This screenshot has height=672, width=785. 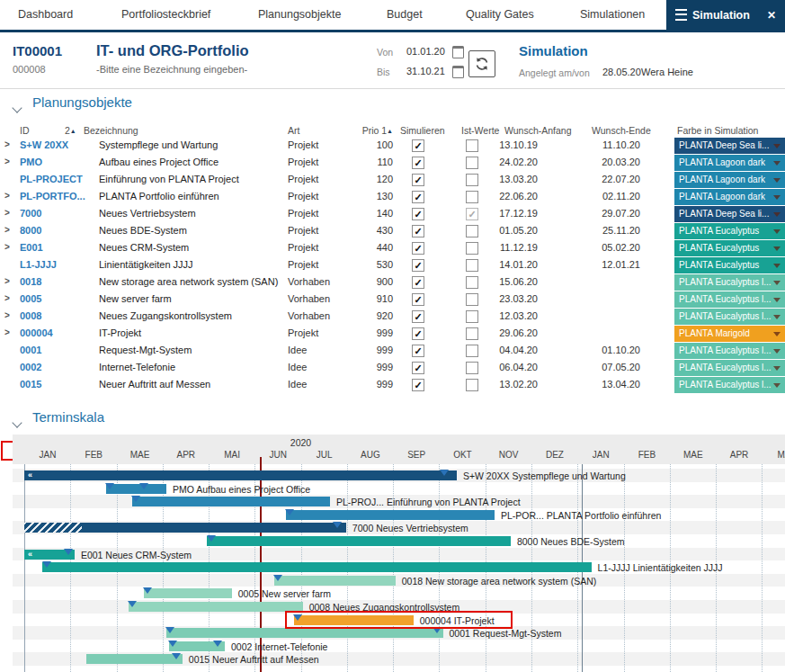 What do you see at coordinates (392, 146) in the screenshot?
I see `table-row: >S+W 20XXSystempflege und WartungProjekt…` at bounding box center [392, 146].